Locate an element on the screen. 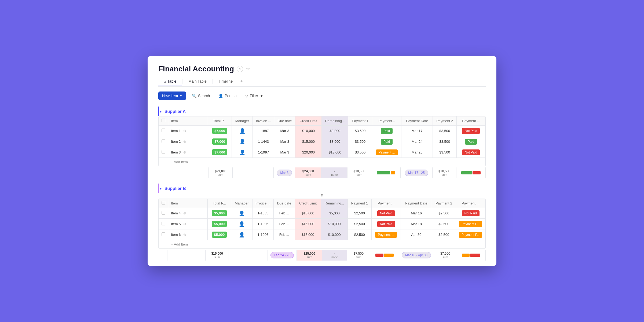 This screenshot has width=644, height=322. col-manager-a: Manager is located at coordinates (242, 121).